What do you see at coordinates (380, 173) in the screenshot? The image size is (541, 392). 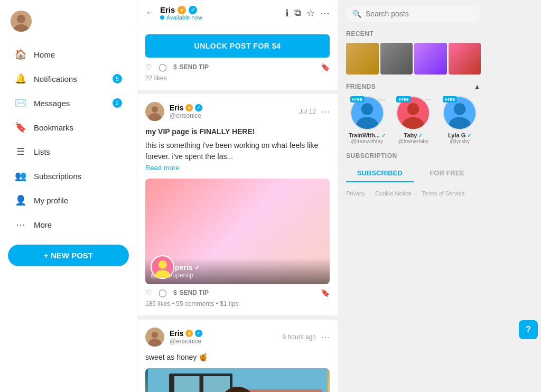 I see `subscribed-tab: SUBSCRIBED` at bounding box center [380, 173].